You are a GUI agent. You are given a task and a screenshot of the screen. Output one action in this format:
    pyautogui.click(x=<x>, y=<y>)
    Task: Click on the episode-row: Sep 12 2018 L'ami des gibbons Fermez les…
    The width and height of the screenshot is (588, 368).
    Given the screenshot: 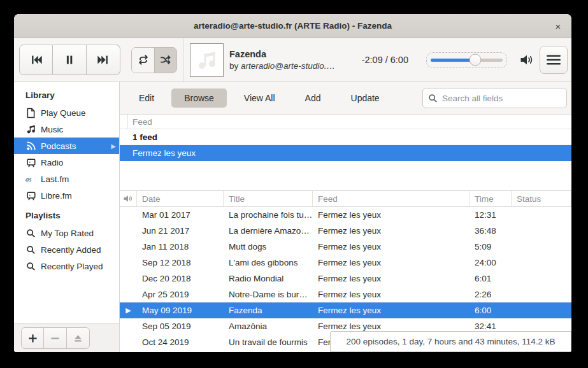 What is the action you would take?
    pyautogui.click(x=345, y=262)
    